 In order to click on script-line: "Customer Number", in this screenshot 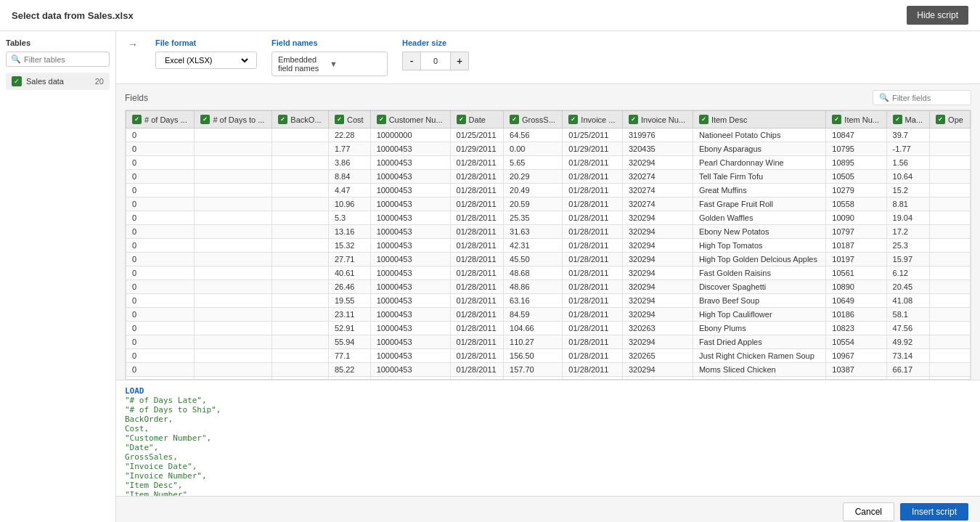, I will do `click(548, 439)`.